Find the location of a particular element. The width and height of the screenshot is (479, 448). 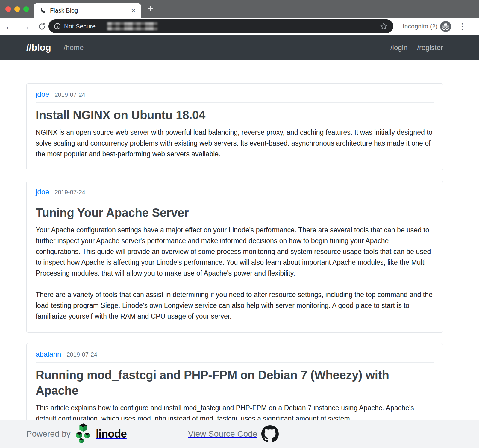

url-divider is located at coordinates (101, 26).